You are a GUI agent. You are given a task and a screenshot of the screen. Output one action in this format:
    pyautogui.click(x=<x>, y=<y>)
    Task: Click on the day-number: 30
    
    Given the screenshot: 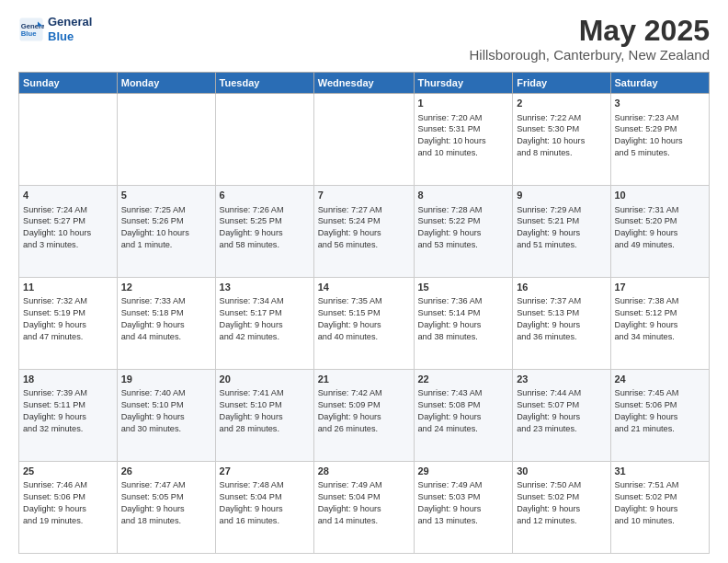 What is the action you would take?
    pyautogui.click(x=561, y=471)
    